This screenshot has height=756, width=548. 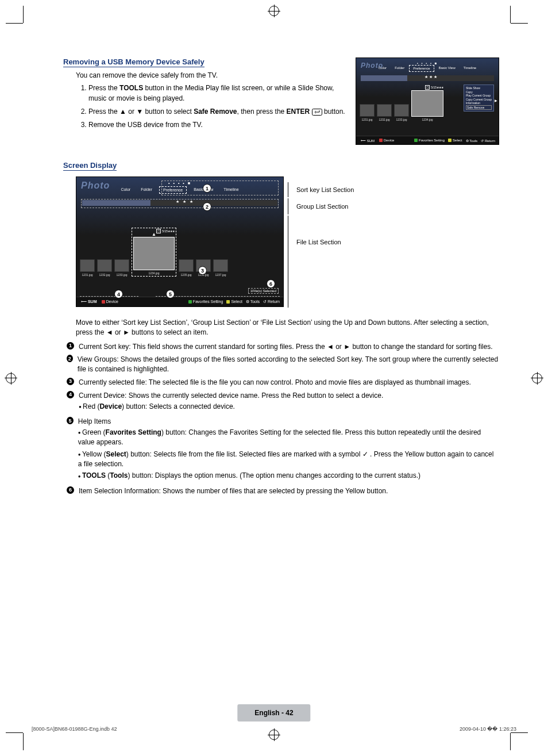 What do you see at coordinates (70, 490) in the screenshot?
I see `bullet-6-icon: 6` at bounding box center [70, 490].